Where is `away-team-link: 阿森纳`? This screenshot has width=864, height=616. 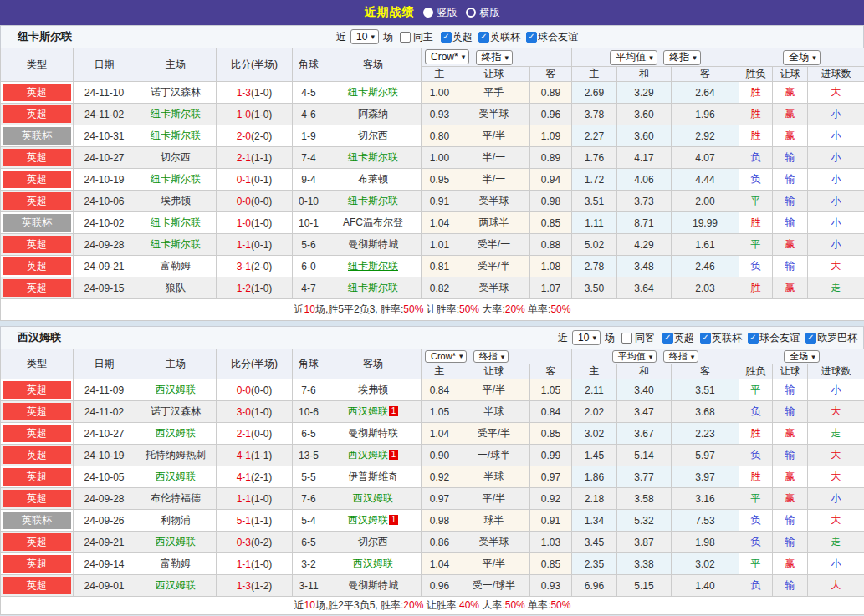 away-team-link: 阿森纳 is located at coordinates (373, 114).